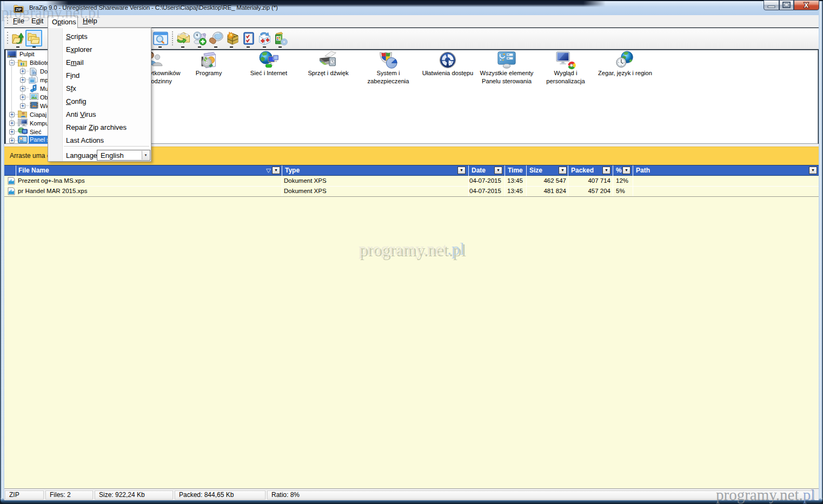 The width and height of the screenshot is (823, 504). What do you see at coordinates (806, 5) in the screenshot?
I see `svg-text: X` at bounding box center [806, 5].